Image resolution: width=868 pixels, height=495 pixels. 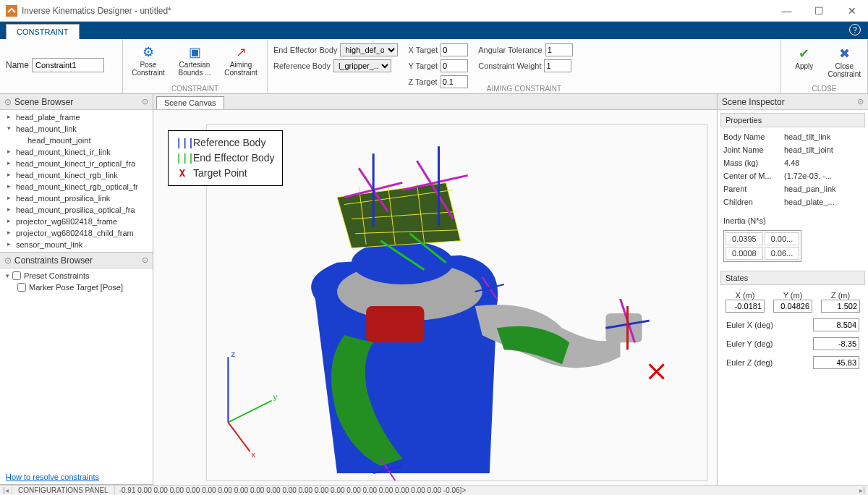 What do you see at coordinates (819, 11) in the screenshot?
I see `maximize-button: ☐` at bounding box center [819, 11].